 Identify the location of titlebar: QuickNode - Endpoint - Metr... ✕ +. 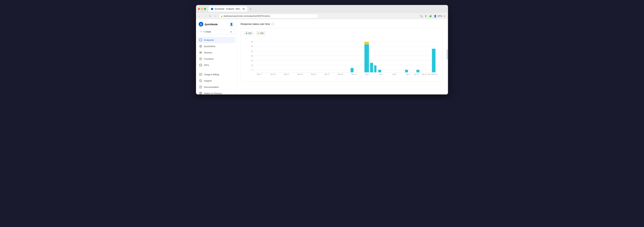
(322, 9).